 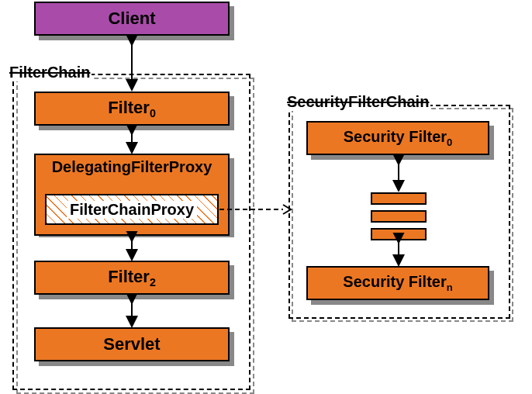 What do you see at coordinates (132, 19) in the screenshot?
I see `client-box: Client` at bounding box center [132, 19].